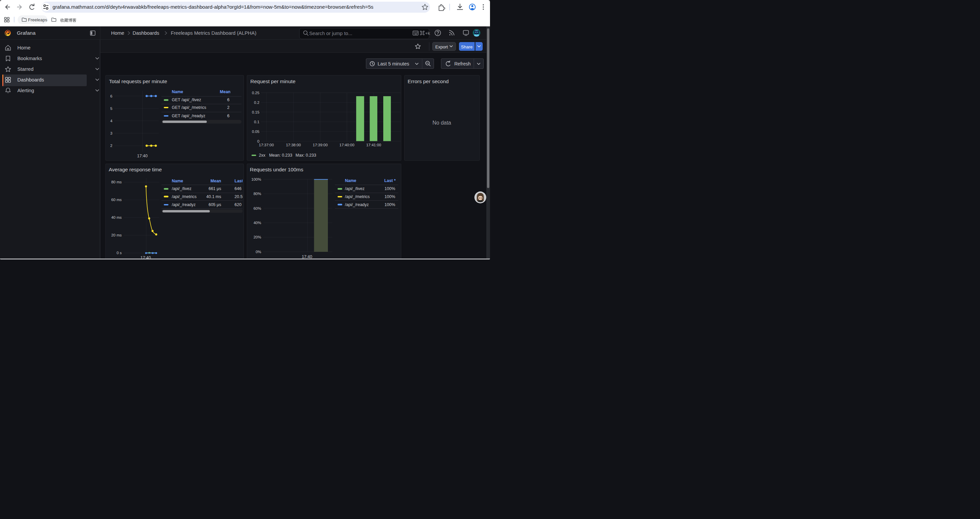 The width and height of the screenshot is (980, 519). What do you see at coordinates (374, 145) in the screenshot?
I see `svg-text: 17:41:00` at bounding box center [374, 145].